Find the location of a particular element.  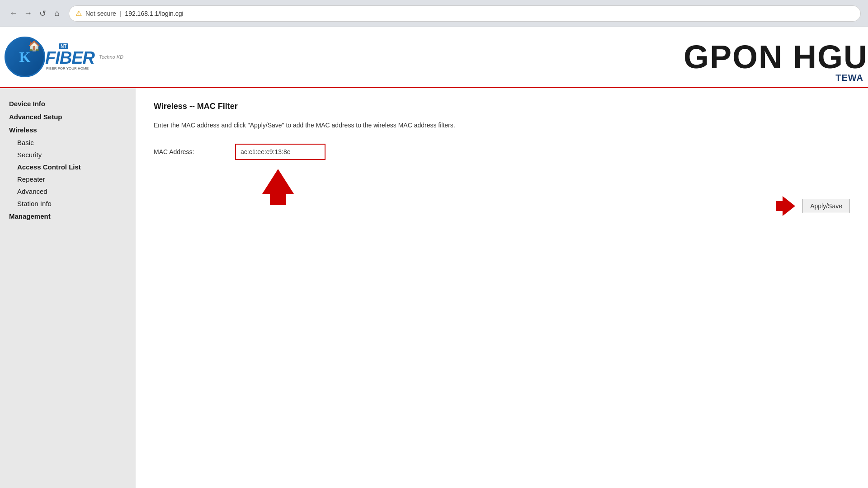

forward-button: → is located at coordinates (28, 14).